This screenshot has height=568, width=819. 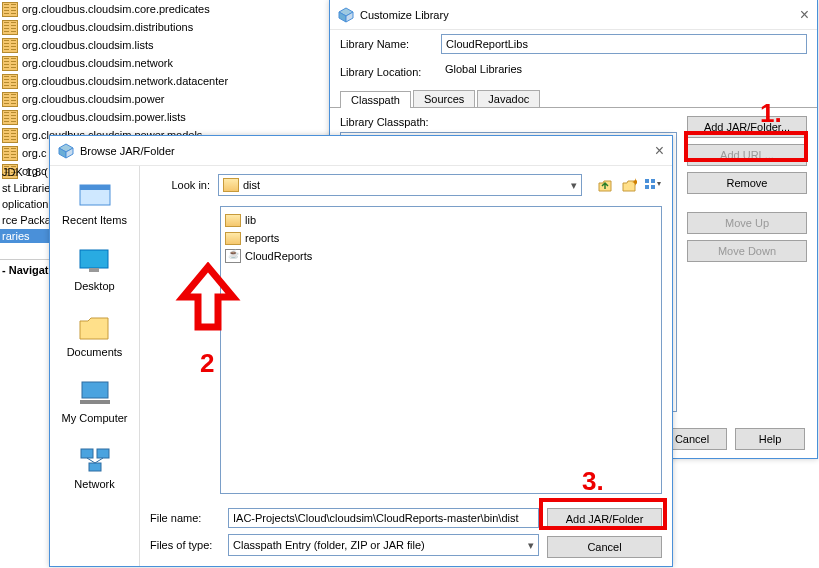 I want to click on package-item: org.cloudbus.cloudsim.lists, so click(x=150, y=45).